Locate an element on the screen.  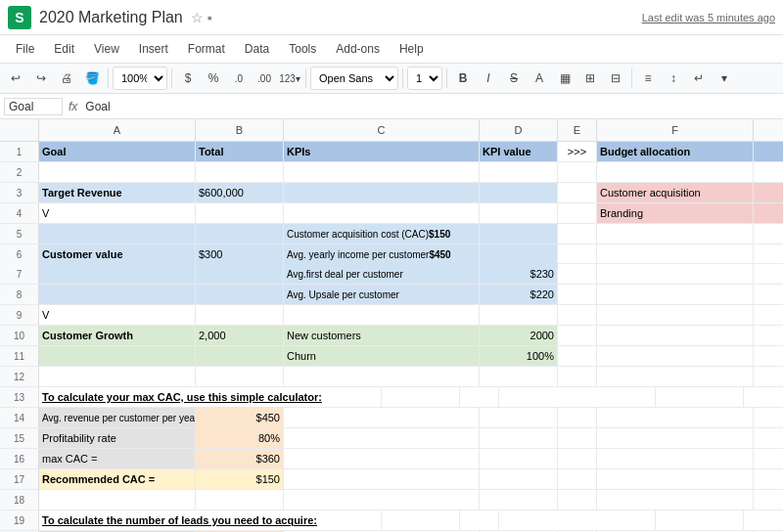
bold-button: B is located at coordinates (463, 78).